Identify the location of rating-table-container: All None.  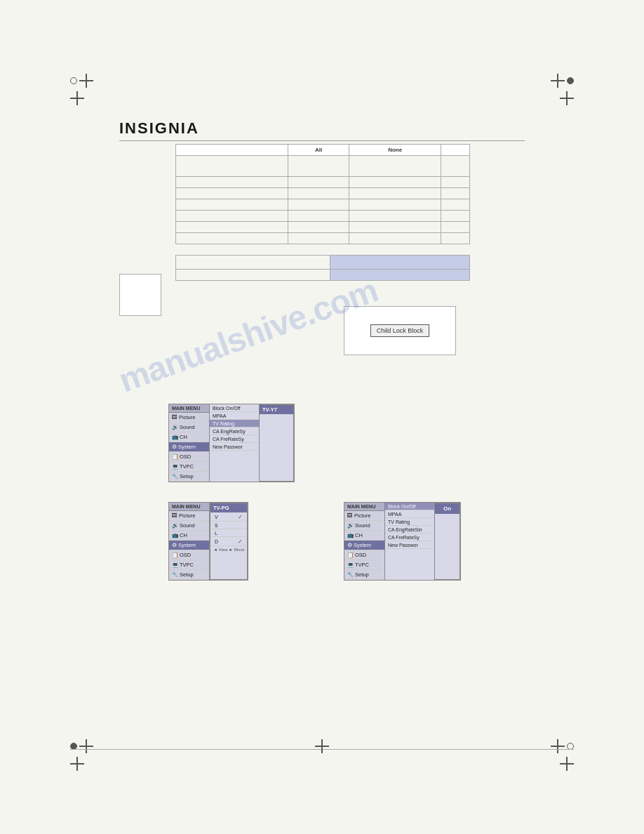
(323, 216).